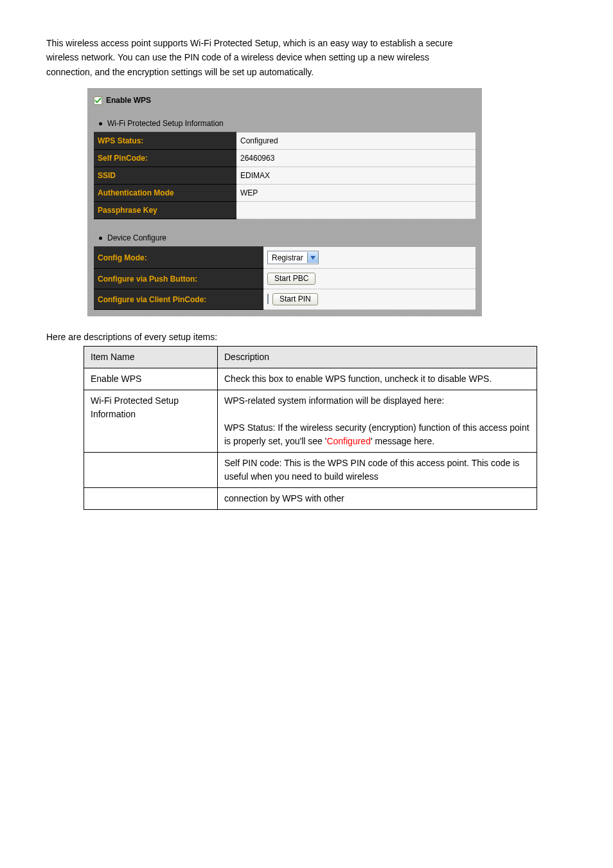 Image resolution: width=613 pixels, height=868 pixels. What do you see at coordinates (378, 499) in the screenshot?
I see `desc-item-description: connection by WPS with other` at bounding box center [378, 499].